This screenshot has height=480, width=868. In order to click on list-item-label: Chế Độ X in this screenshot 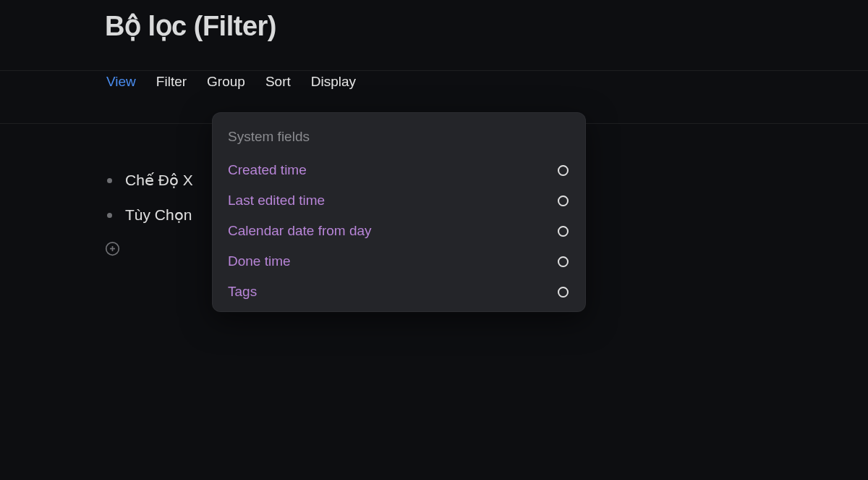, I will do `click(159, 180)`.